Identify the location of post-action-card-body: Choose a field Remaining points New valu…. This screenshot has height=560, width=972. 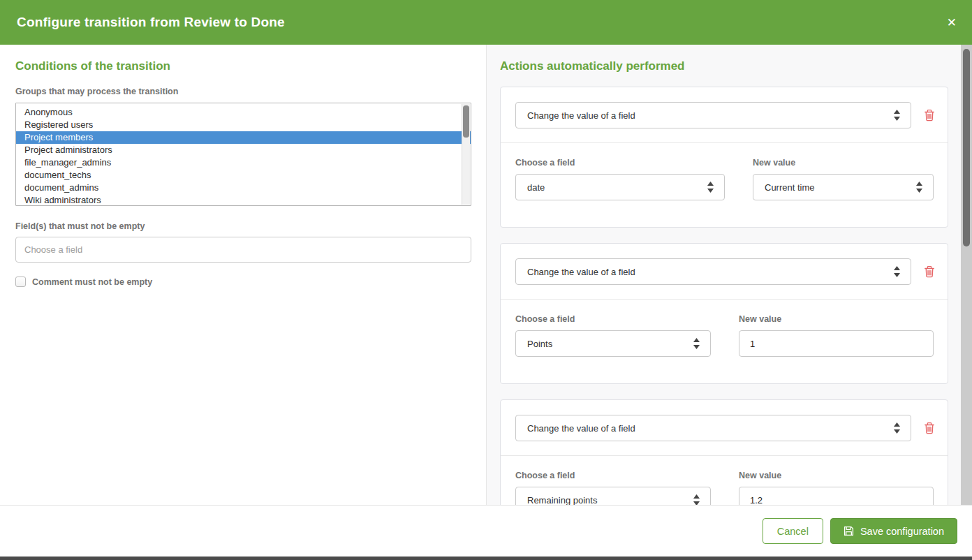
(724, 480).